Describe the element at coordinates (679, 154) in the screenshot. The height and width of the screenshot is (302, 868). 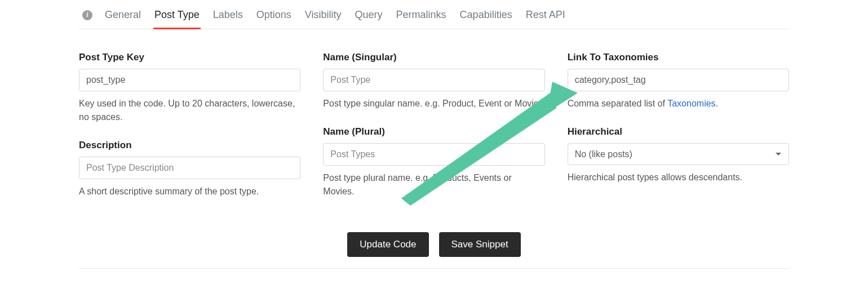
I see `select-hierarchical: No (like posts)` at that location.